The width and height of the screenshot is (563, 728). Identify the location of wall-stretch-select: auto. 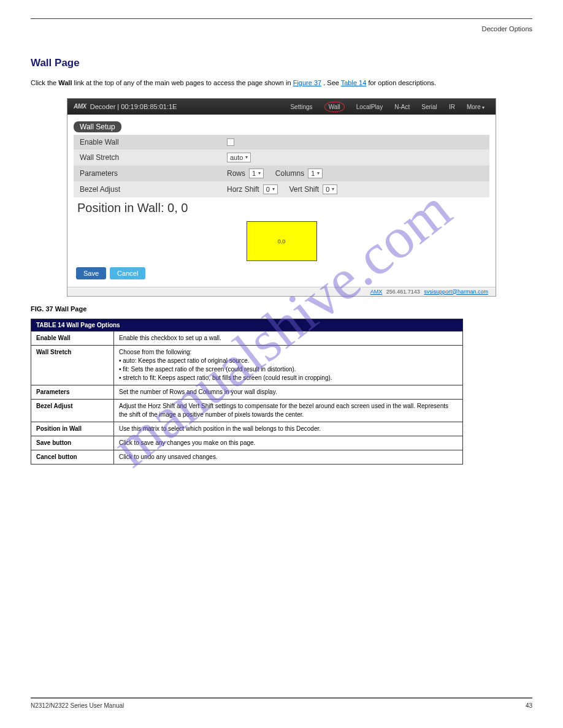
(239, 157).